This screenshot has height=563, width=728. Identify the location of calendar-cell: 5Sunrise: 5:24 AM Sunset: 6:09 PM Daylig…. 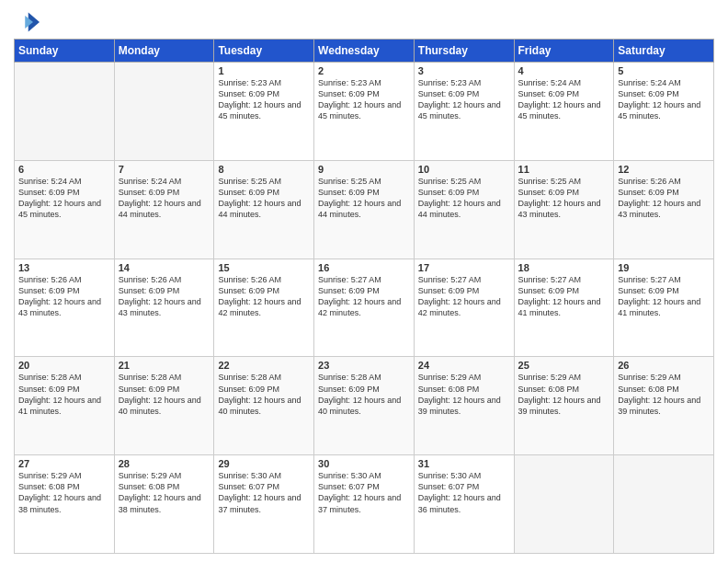
(664, 112).